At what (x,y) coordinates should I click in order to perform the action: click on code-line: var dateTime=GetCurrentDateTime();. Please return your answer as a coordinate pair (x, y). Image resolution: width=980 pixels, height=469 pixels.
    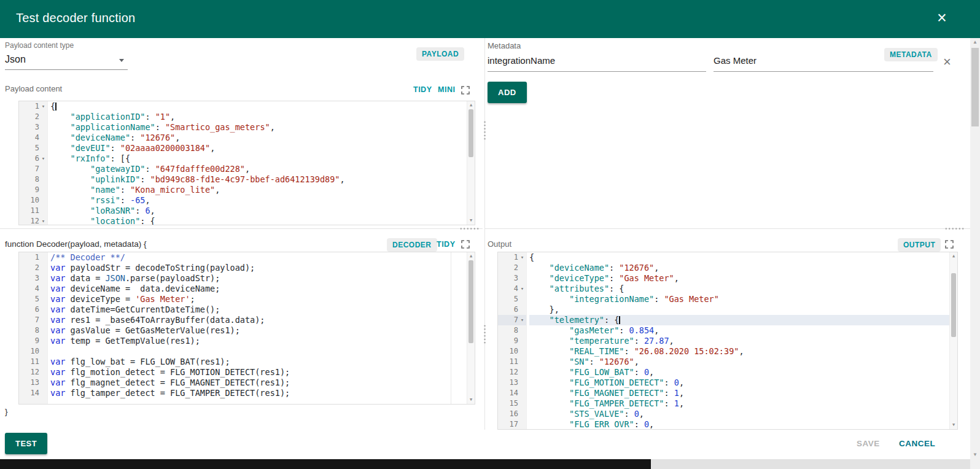
    Looking at the image, I should click on (263, 309).